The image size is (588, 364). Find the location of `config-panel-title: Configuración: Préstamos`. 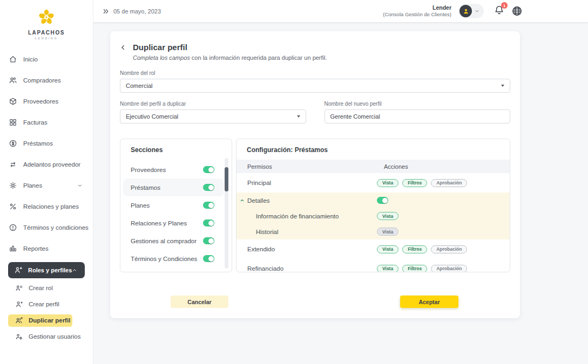

config-panel-title: Configuración: Préstamos is located at coordinates (378, 150).